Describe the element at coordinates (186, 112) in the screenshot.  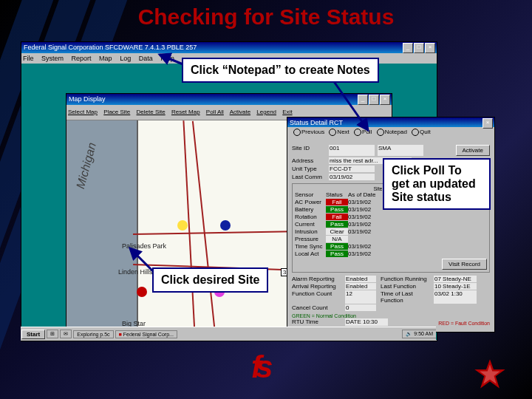
I see `toolbar-reset-map: Reset Map` at that location.